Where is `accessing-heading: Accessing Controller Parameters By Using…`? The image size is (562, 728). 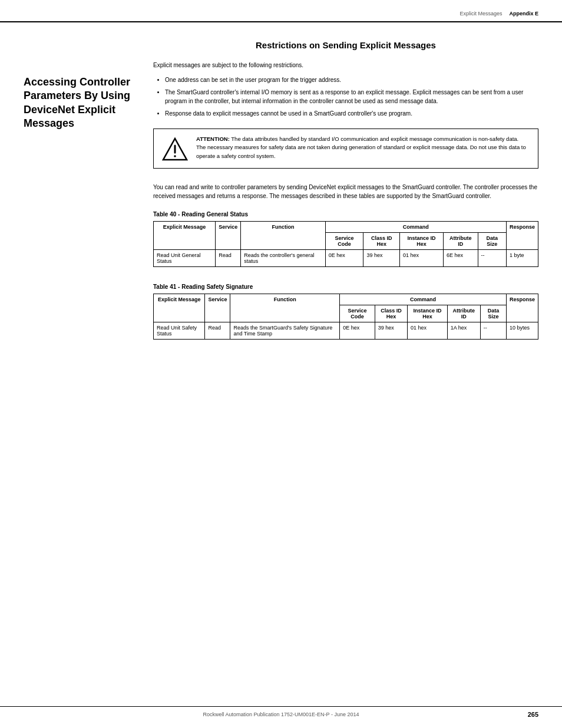 accessing-heading: Accessing Controller Parameters By Using… is located at coordinates (80, 103).